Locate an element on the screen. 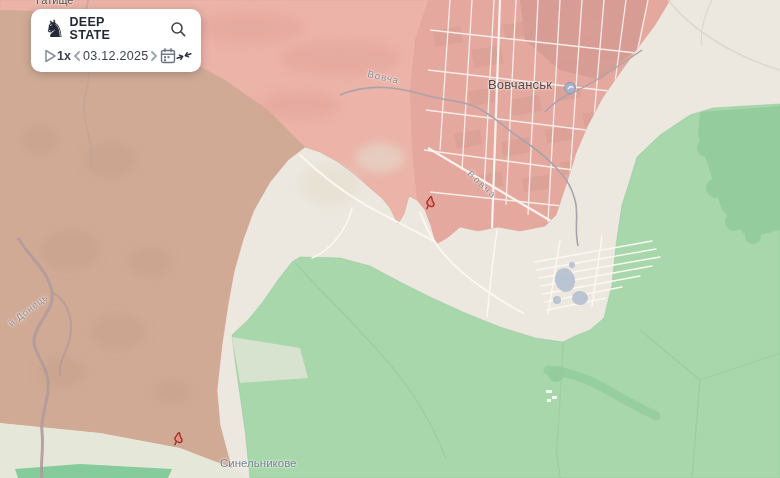 The height and width of the screenshot is (478, 780). deepstate-logo: ♞ DEEP STATE is located at coordinates (77, 29).